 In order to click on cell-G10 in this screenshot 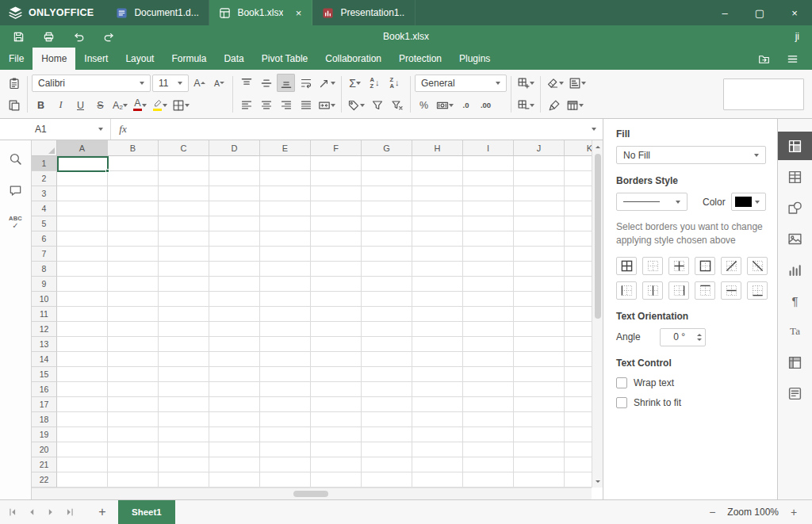, I will do `click(387, 300)`.